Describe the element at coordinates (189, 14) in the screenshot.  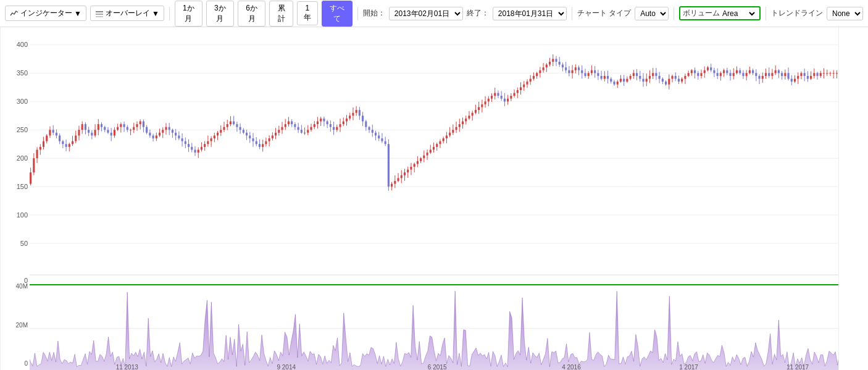
I see `period-1m-button: 1か月` at that location.